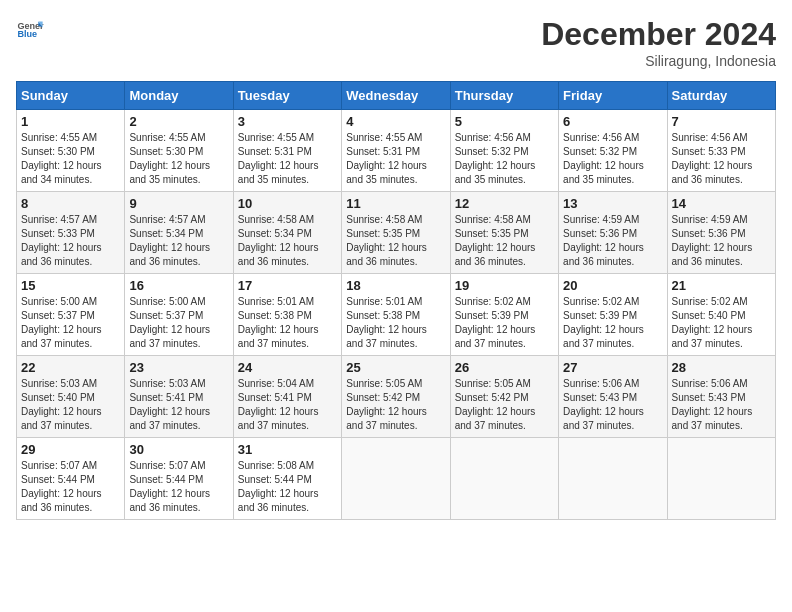  Describe the element at coordinates (504, 286) in the screenshot. I see `day-number: 19` at that location.